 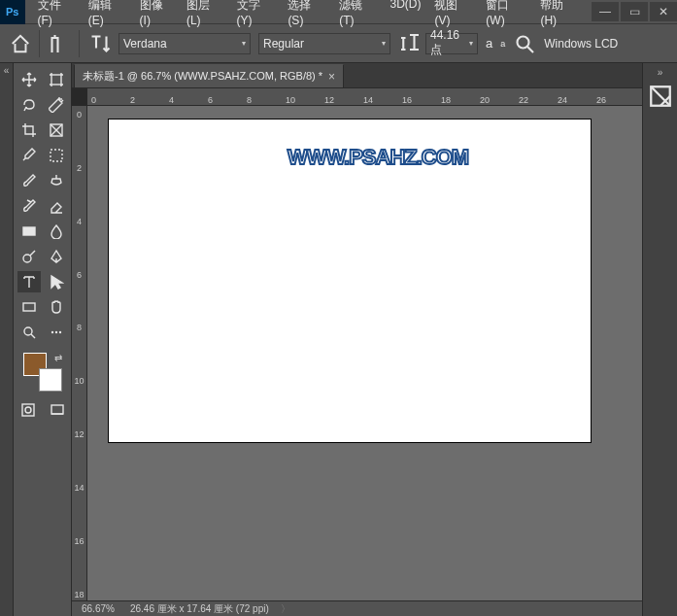 What do you see at coordinates (56, 130) in the screenshot?
I see `frame-tool` at bounding box center [56, 130].